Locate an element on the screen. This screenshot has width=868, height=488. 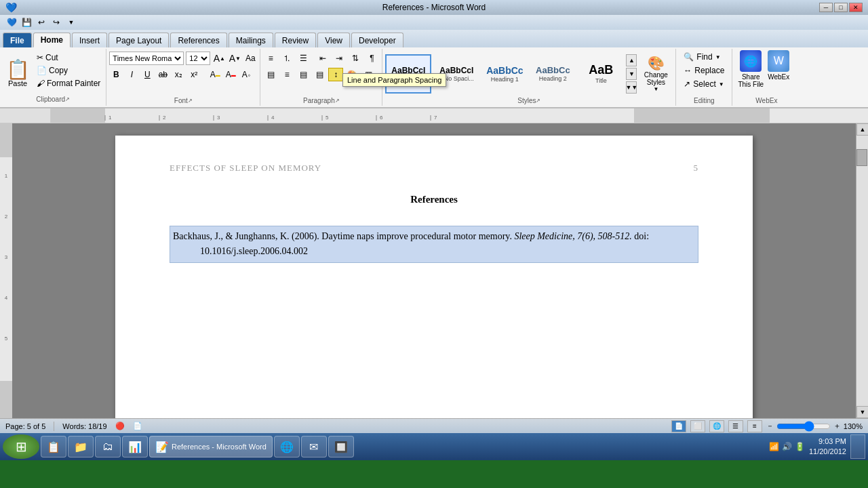
view-tab: View is located at coordinates (334, 40).